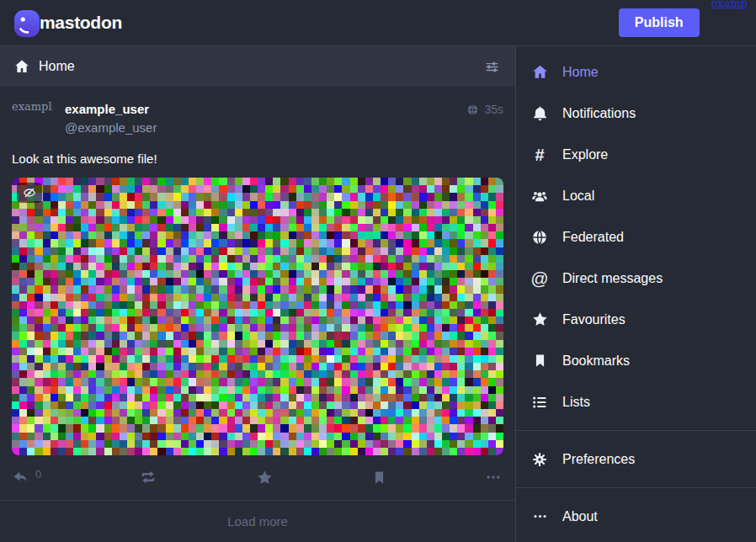 This screenshot has height=542, width=756. What do you see at coordinates (729, 5) in the screenshot?
I see `account-link: examp` at bounding box center [729, 5].